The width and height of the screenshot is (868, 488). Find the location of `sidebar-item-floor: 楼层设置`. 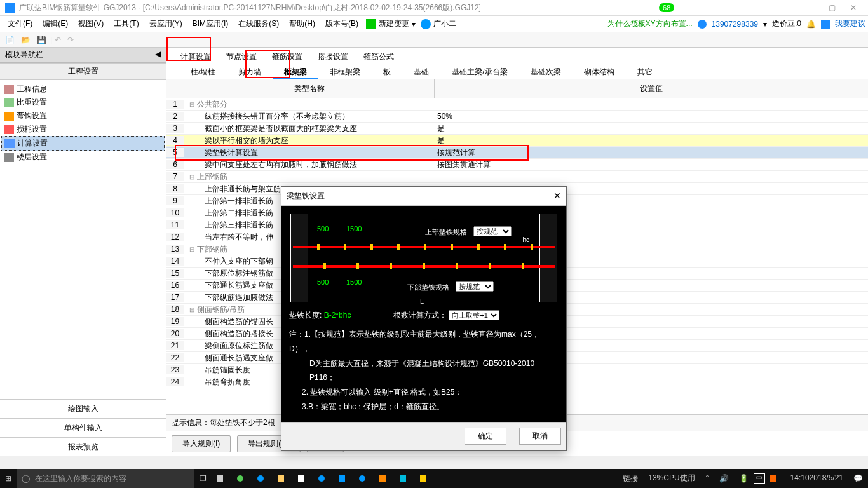

sidebar-item-floor: 楼层设置 is located at coordinates (83, 158).